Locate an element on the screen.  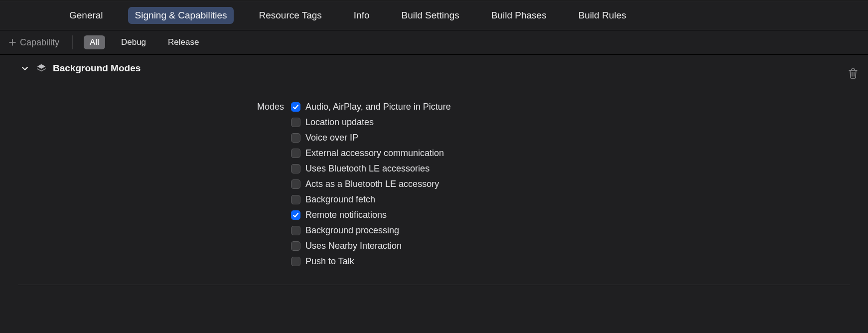
checkbox-label: External accessory communication is located at coordinates (375, 154).